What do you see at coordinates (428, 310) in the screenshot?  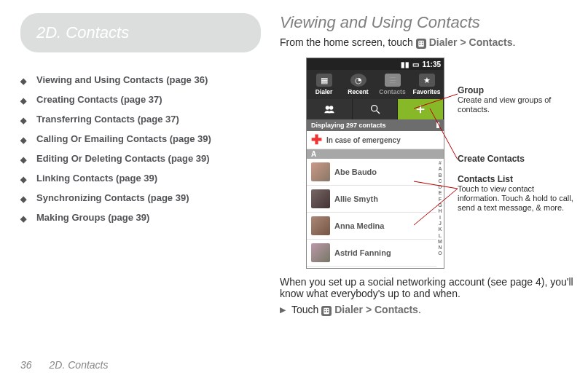 I see `outro-step: ▶ Touch Dialer > Contacts.` at bounding box center [428, 310].